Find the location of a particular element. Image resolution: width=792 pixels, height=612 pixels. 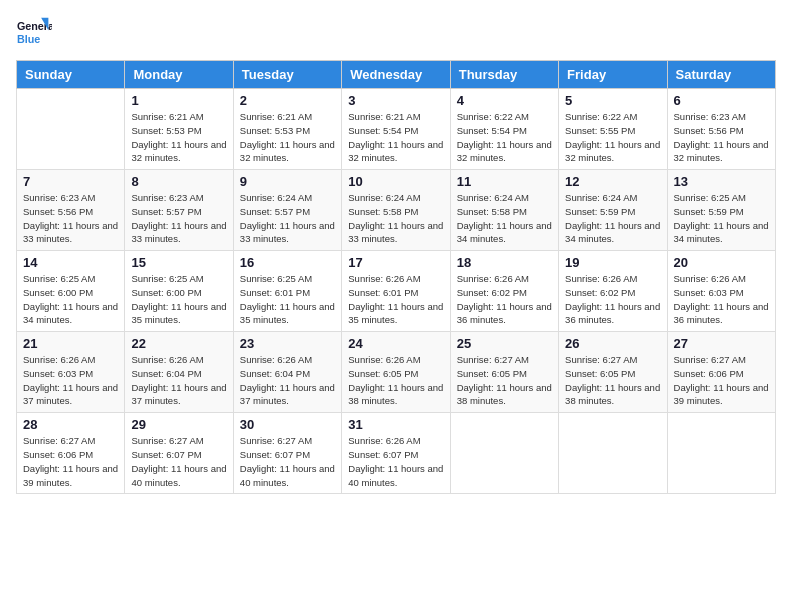

header-wednesday: Wednesday is located at coordinates (396, 75).